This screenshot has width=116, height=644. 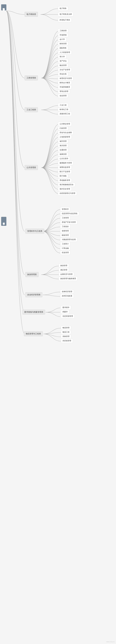 I want to click on leaf-城市管理: 城市管理, so click(x=63, y=142).